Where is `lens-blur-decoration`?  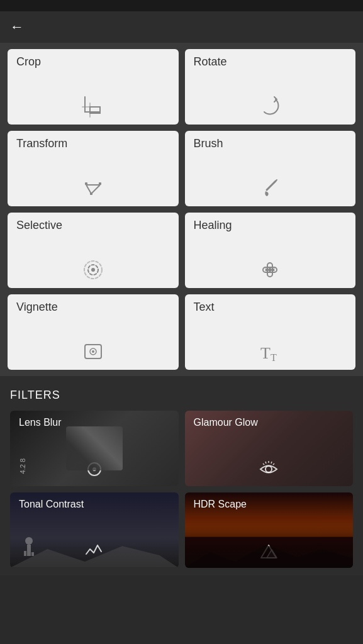 lens-blur-decoration is located at coordinates (94, 448).